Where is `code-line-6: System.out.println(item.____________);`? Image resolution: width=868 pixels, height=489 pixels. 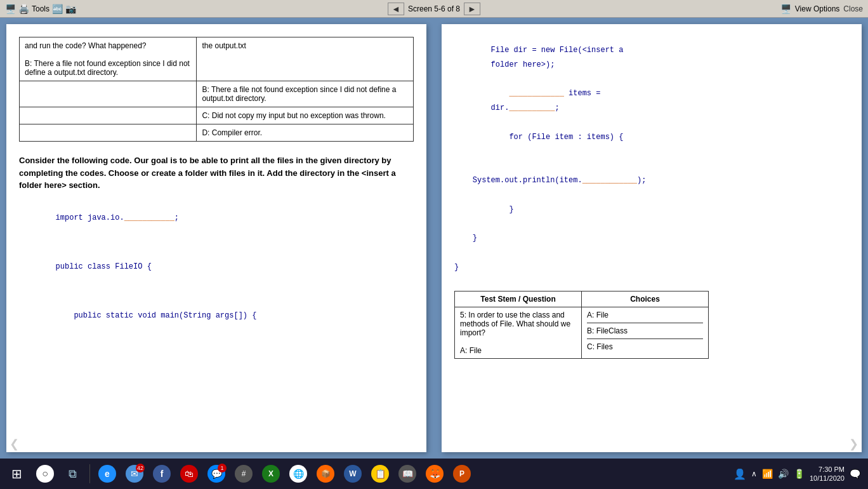 code-line-6: System.out.println(item.____________); is located at coordinates (652, 180).